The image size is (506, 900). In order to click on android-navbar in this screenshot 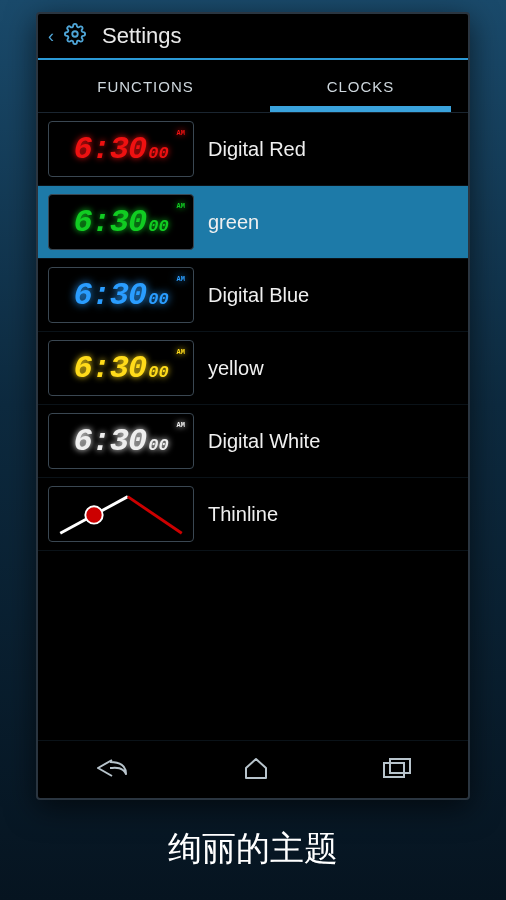, I will do `click(253, 769)`.